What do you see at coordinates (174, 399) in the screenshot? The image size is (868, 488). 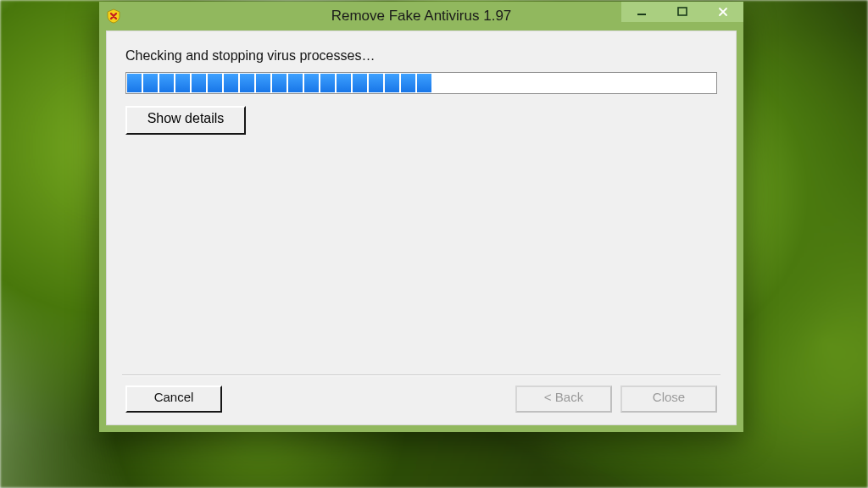 I see `cancel-button: Cancel` at bounding box center [174, 399].